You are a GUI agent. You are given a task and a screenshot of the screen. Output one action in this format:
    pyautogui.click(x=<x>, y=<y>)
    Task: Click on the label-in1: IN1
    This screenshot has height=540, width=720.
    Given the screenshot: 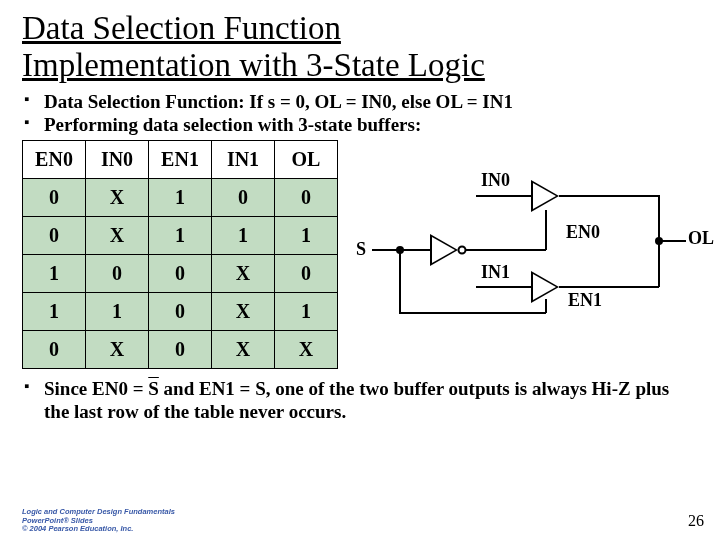 What is the action you would take?
    pyautogui.click(x=496, y=272)
    